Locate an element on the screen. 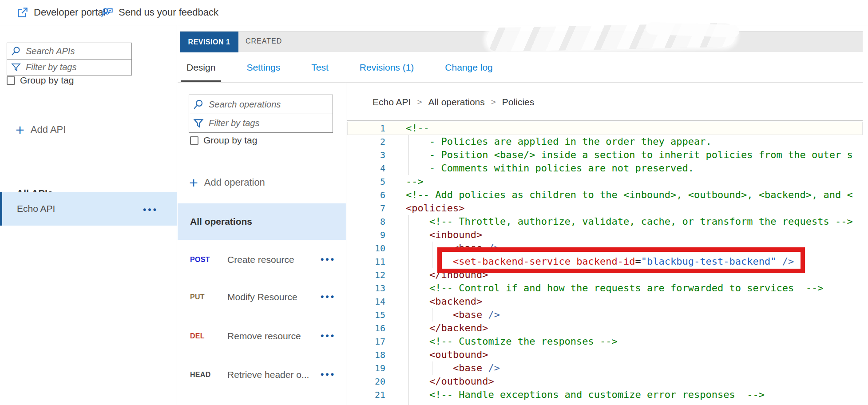 This screenshot has width=868, height=405. line-number: 8 is located at coordinates (366, 222).